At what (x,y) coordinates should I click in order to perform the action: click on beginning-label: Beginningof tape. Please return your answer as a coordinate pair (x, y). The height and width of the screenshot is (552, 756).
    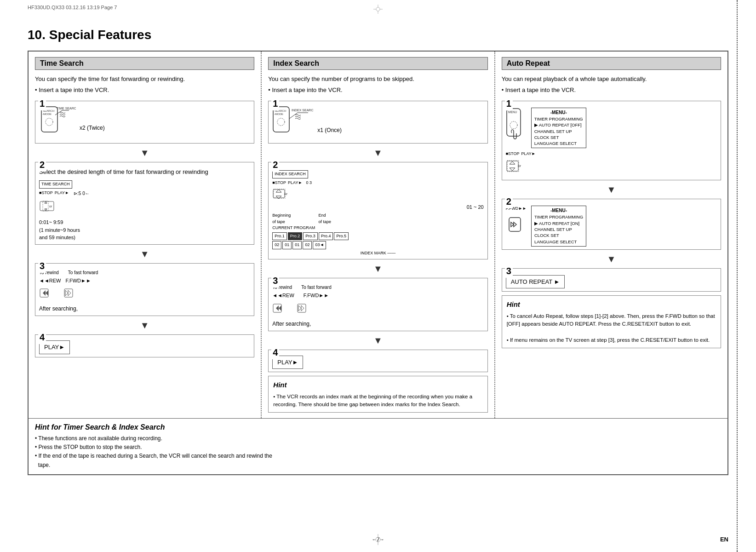
    Looking at the image, I should click on (281, 219).